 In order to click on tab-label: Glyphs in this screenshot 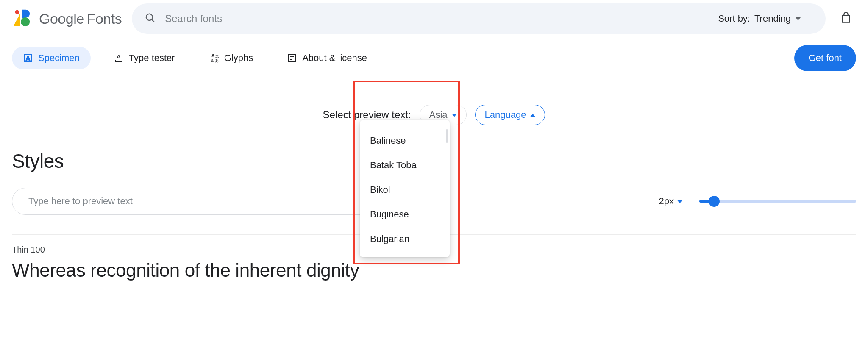, I will do `click(239, 58)`.